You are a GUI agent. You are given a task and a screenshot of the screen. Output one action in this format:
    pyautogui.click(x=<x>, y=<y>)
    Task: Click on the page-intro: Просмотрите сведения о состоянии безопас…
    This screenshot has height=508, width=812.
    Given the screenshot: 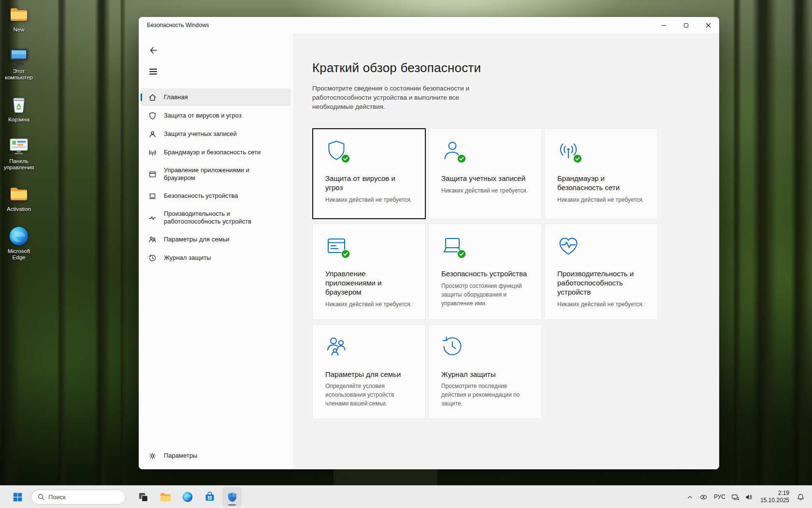 What is the action you would take?
    pyautogui.click(x=407, y=98)
    